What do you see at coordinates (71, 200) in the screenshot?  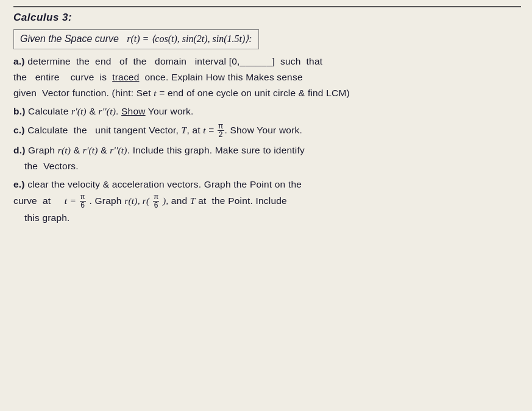 I see `part-e-t-equals: t =` at bounding box center [71, 200].